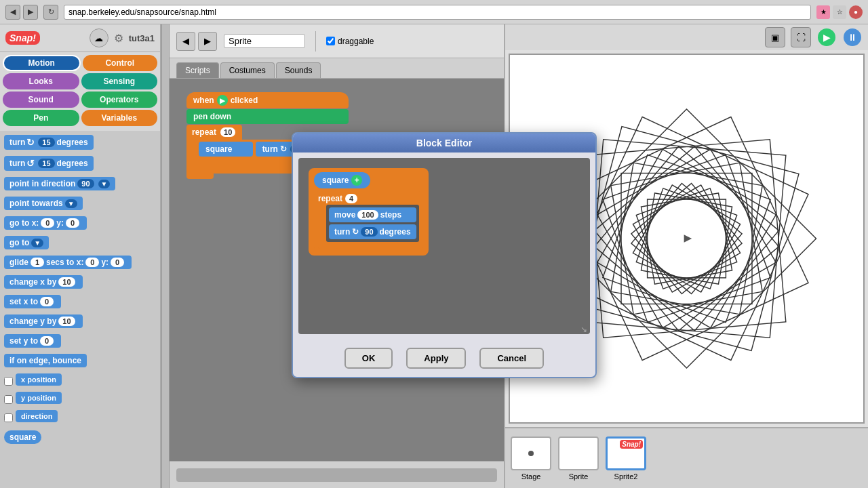  I want to click on back-button: ◀, so click(13, 12).